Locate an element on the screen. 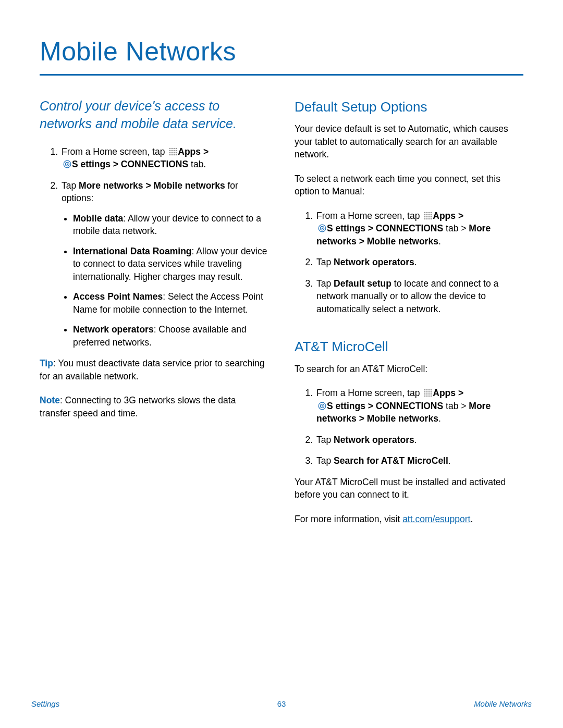  label: Access Point Names is located at coordinates (118, 297).